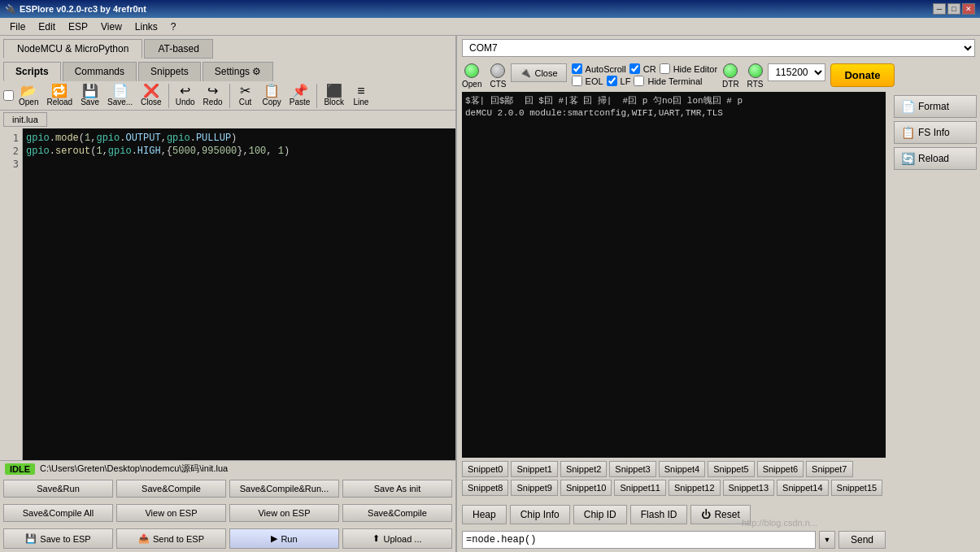 Image resolution: width=980 pixels, height=552 pixels. What do you see at coordinates (857, 488) in the screenshot?
I see `snippet-15: Snippet15` at bounding box center [857, 488].